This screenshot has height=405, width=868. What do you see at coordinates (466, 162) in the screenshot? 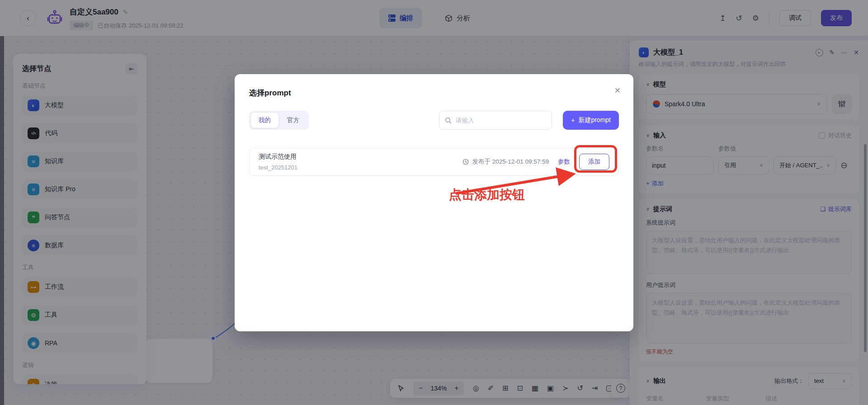
I see `clock-icon` at bounding box center [466, 162].